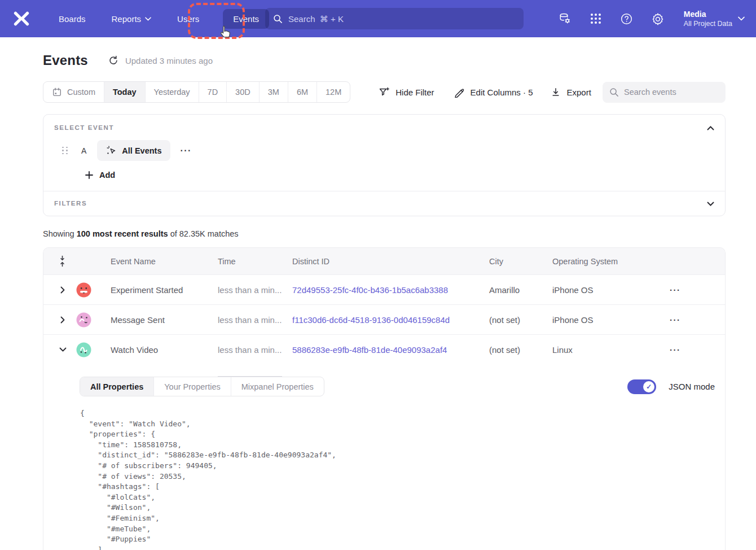 The height and width of the screenshot is (550, 756). I want to click on nav-label: Users, so click(188, 19).